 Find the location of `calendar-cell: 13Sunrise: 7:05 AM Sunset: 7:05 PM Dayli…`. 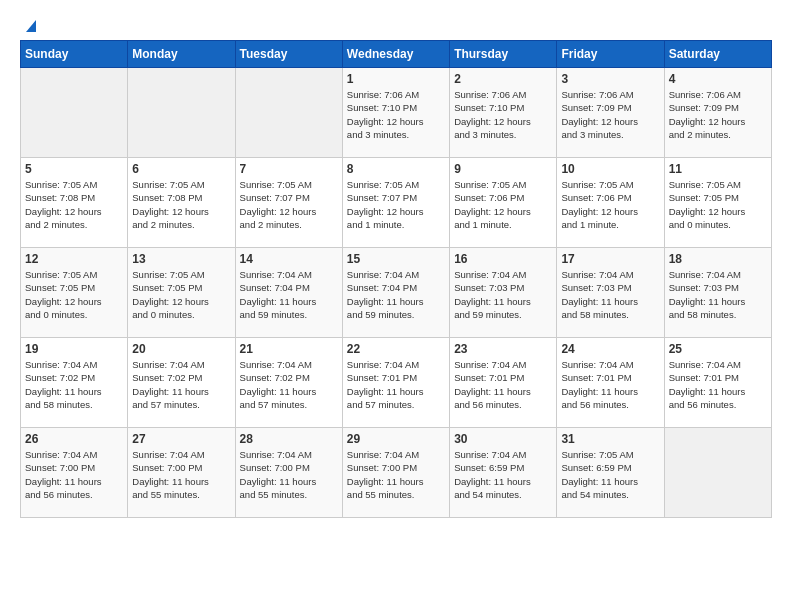

calendar-cell: 13Sunrise: 7:05 AM Sunset: 7:05 PM Dayli… is located at coordinates (182, 293).